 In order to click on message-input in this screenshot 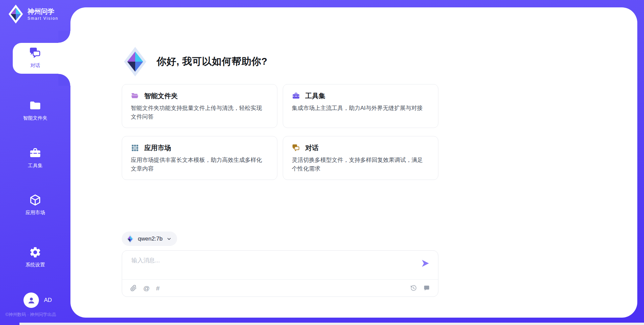, I will do `click(272, 265)`.